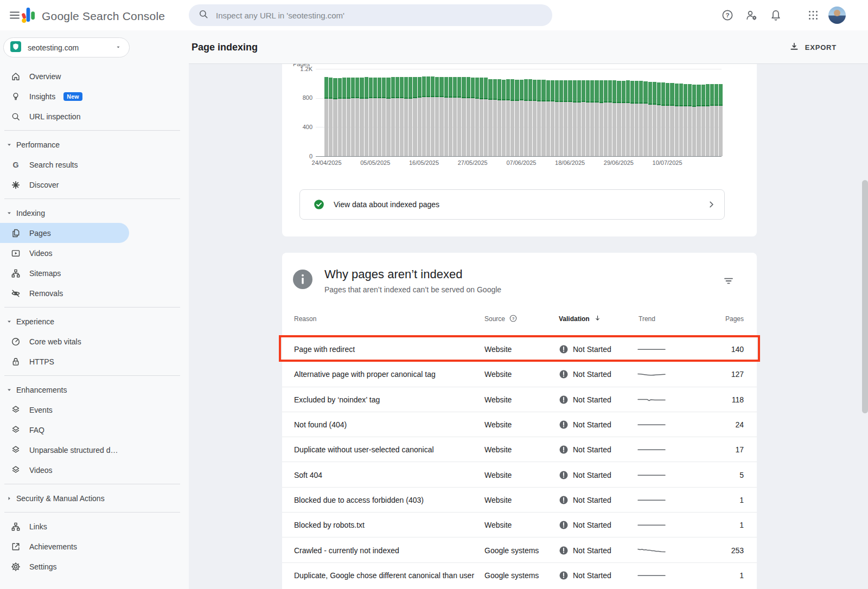 This screenshot has width=868, height=589. What do you see at coordinates (65, 342) in the screenshot?
I see `sidebar-item-core-web-vitals: Core web vitals` at bounding box center [65, 342].